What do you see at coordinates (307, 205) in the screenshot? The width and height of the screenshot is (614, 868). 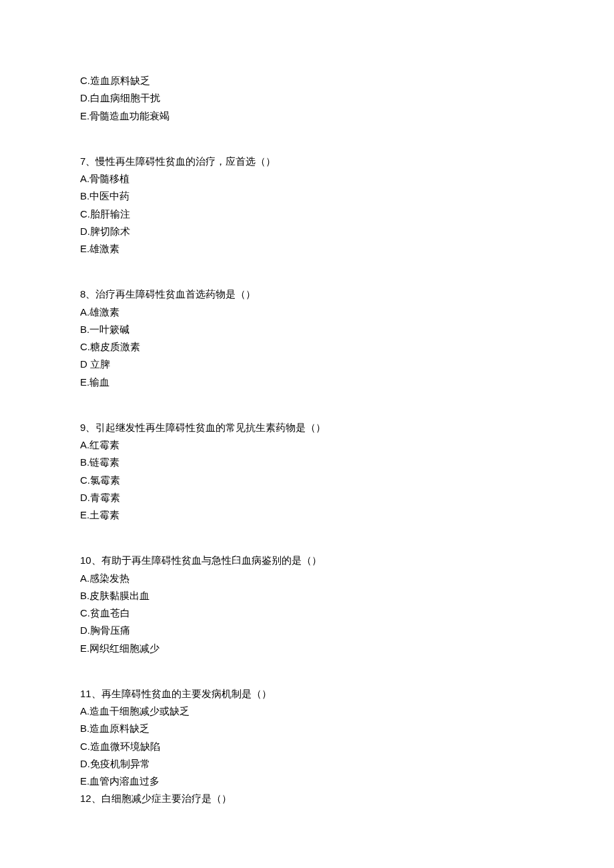 I see `question-7: 7、慢性再生障碍性贫血的治疗，应首选（） A.骨髓移植 B.中医中药 C.胎肝输…` at bounding box center [307, 205].